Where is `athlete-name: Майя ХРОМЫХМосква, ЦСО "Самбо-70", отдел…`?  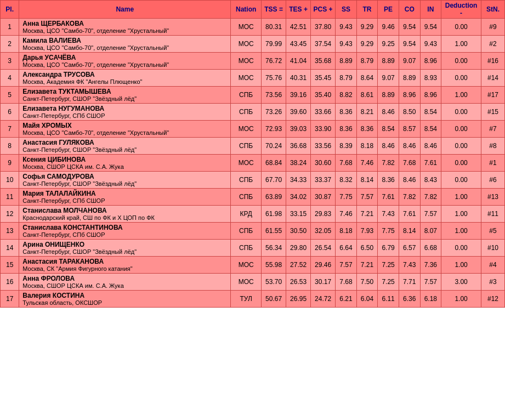 athlete-name: Майя ХРОМЫХМосква, ЦСО "Самбо-70", отдел… is located at coordinates (125, 129).